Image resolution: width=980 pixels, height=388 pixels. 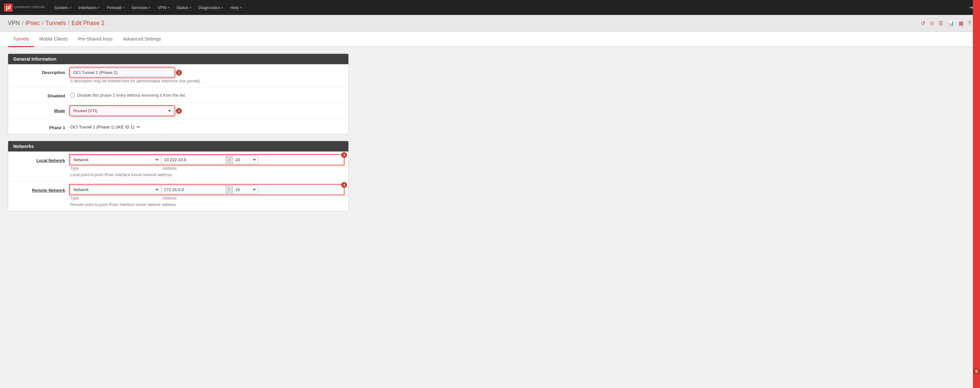 I want to click on refresh-icon: ↺, so click(x=923, y=23).